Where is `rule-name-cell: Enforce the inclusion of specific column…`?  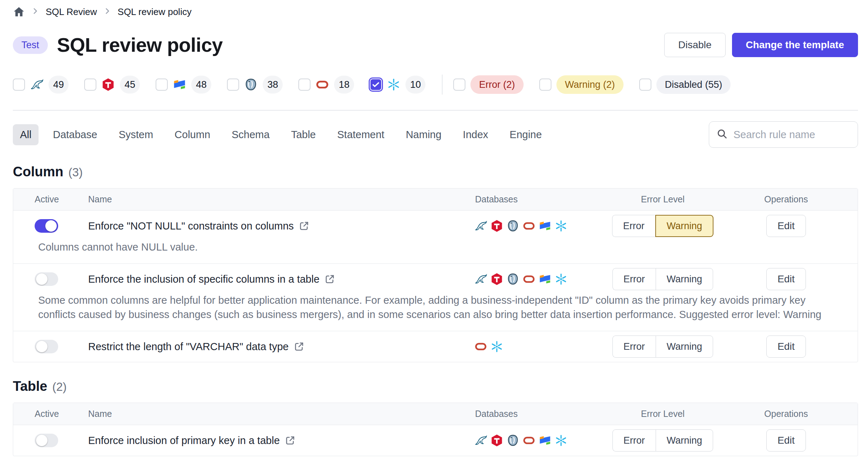 rule-name-cell: Enforce the inclusion of specific column… is located at coordinates (281, 279).